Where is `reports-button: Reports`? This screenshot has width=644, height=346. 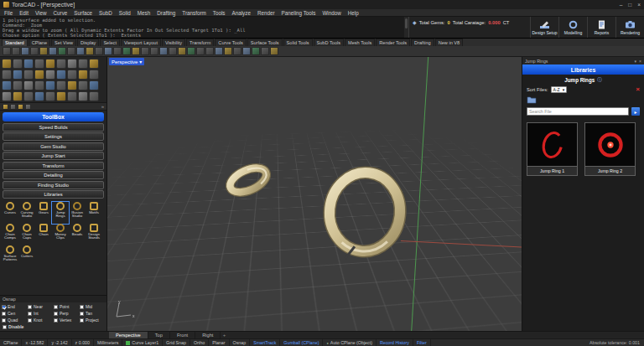 reports-button: Reports is located at coordinates (601, 27).